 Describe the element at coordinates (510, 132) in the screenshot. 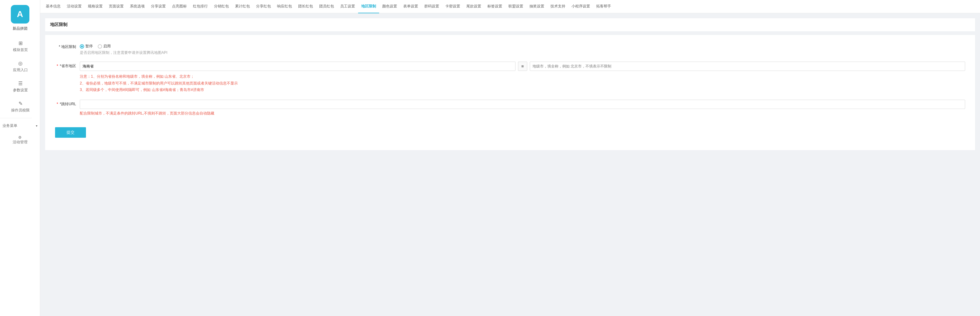

I see `submit-area: 提交` at that location.